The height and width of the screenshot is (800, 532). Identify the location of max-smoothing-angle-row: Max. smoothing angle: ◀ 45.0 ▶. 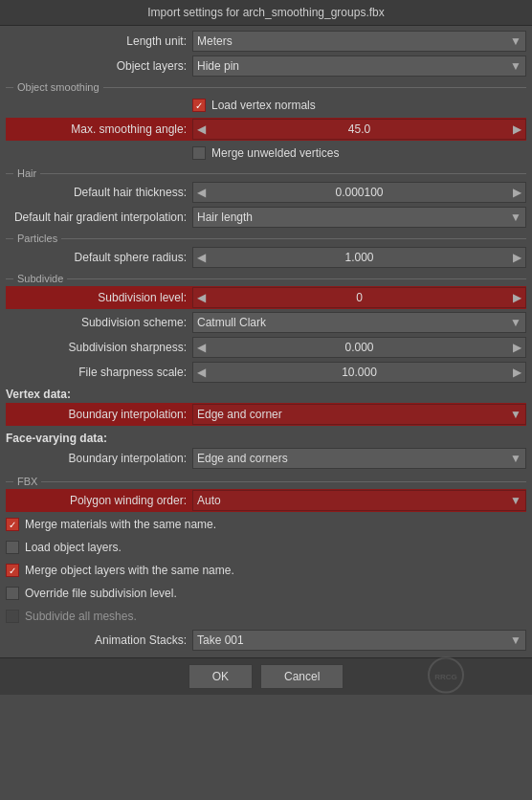
(266, 129).